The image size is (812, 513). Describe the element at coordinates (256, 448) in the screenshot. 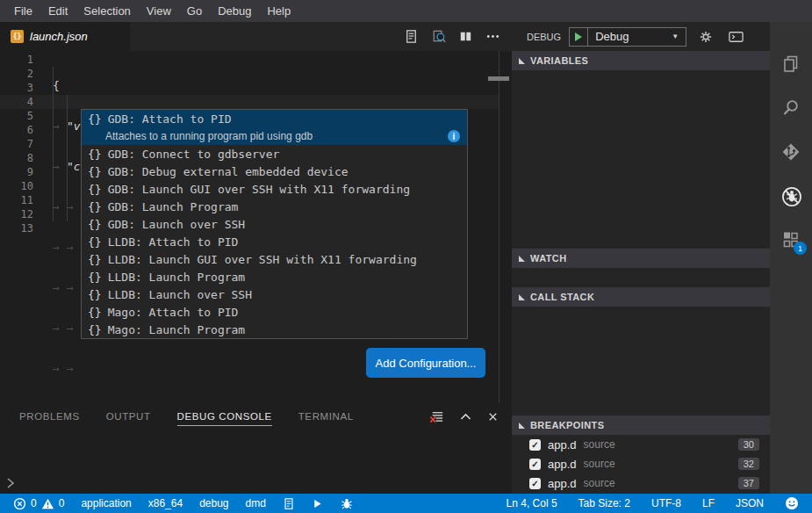

I see `bottom-panel: PROBLEMS OUTPUT DEBUG CONSOLE TERMINAL` at that location.